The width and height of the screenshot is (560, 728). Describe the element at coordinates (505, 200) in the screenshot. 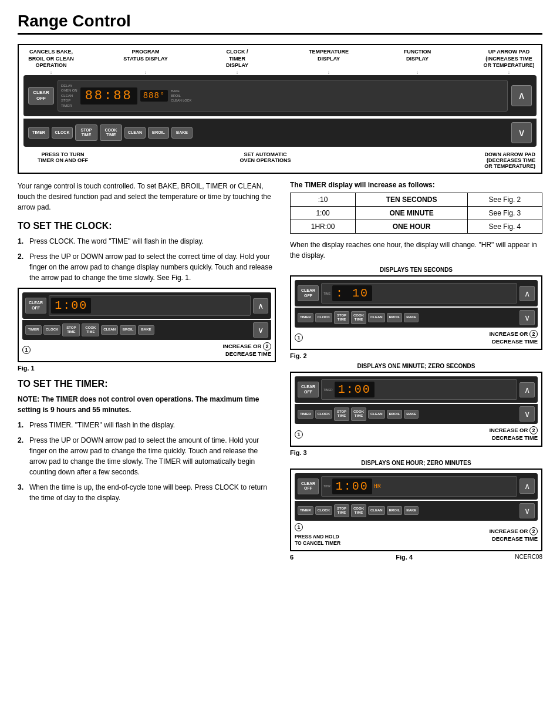

I see `timer-ref-1: See Fig. 2` at that location.